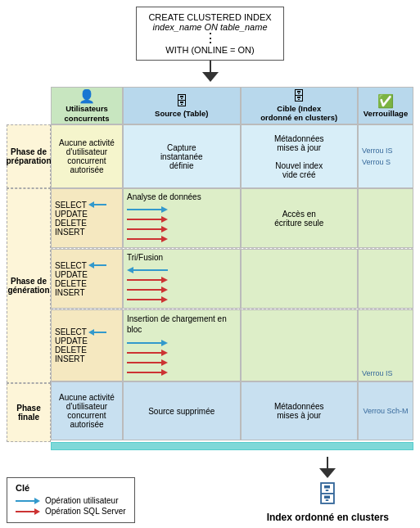  I want to click on phase-labels-column: Phase de préparation Phase de génération…, so click(29, 269).